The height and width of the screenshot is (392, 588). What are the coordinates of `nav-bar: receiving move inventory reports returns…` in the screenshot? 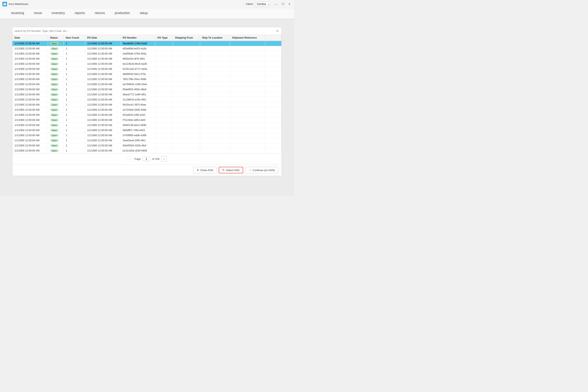 It's located at (147, 14).